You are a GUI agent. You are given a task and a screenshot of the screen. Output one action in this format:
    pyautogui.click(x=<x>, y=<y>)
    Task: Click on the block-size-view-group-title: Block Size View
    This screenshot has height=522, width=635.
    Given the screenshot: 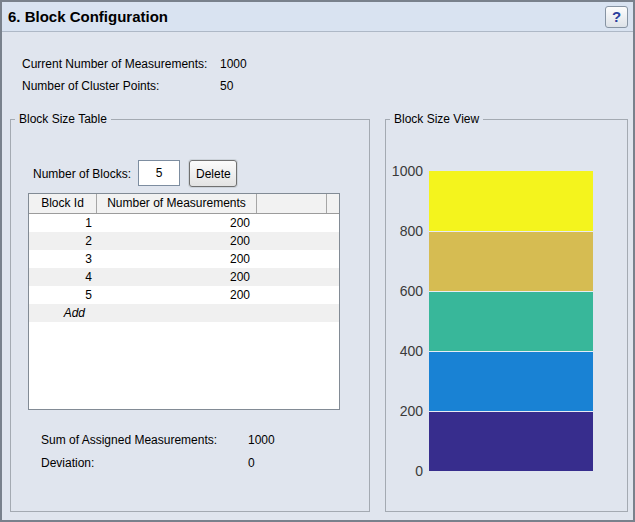 What is the action you would take?
    pyautogui.click(x=436, y=119)
    